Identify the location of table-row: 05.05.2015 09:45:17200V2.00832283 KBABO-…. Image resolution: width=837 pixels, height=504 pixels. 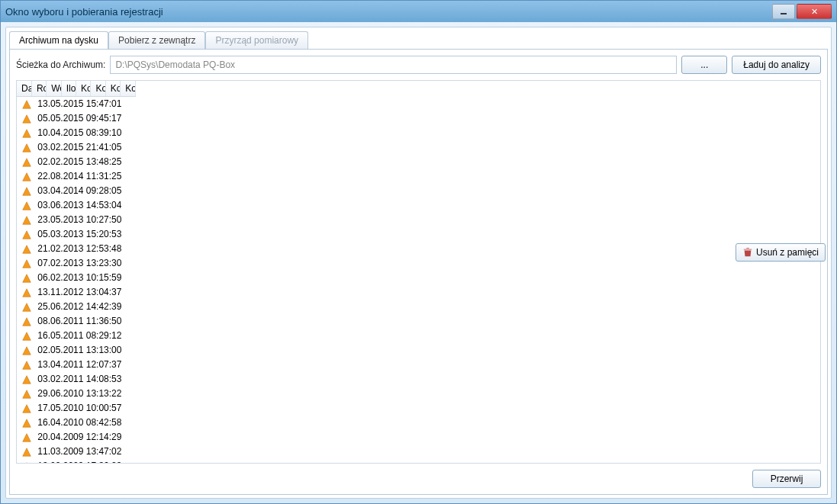
(76, 119).